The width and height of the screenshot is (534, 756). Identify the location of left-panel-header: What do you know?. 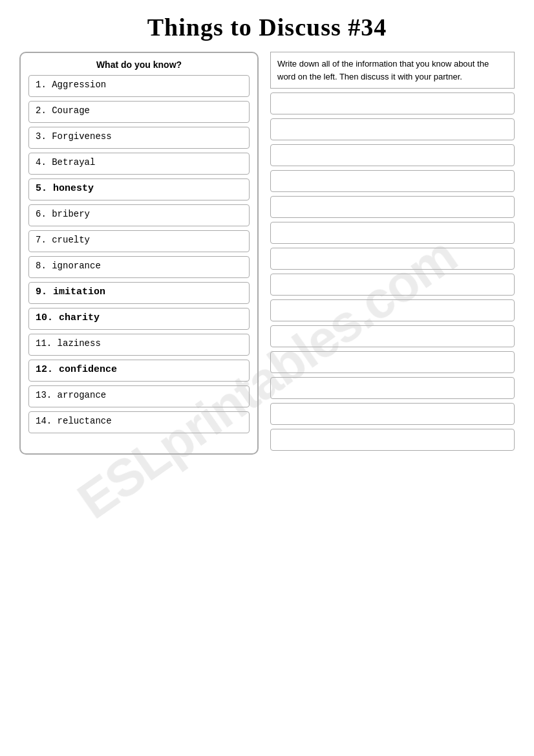
(139, 65).